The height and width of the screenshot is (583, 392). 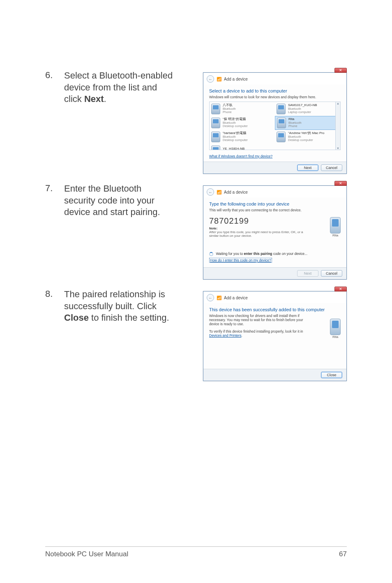 I want to click on text-tail: to finish the setting., so click(x=129, y=317).